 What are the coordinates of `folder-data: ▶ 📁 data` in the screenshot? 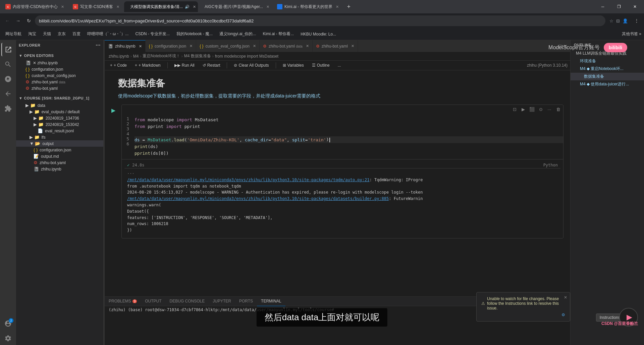 It's located at (60, 105).